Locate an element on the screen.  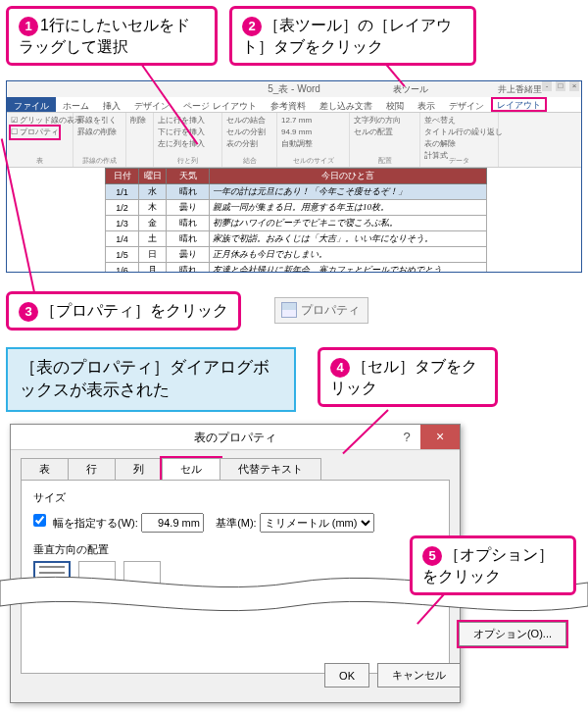
ribbon-autofit: 自動調整 is located at coordinates (314, 144).